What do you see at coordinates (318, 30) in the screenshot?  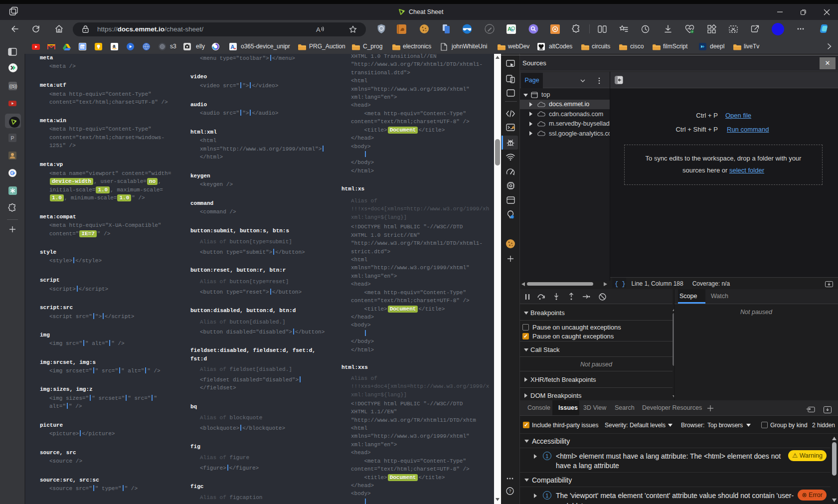 I see `svg-text: A` at bounding box center [318, 30].